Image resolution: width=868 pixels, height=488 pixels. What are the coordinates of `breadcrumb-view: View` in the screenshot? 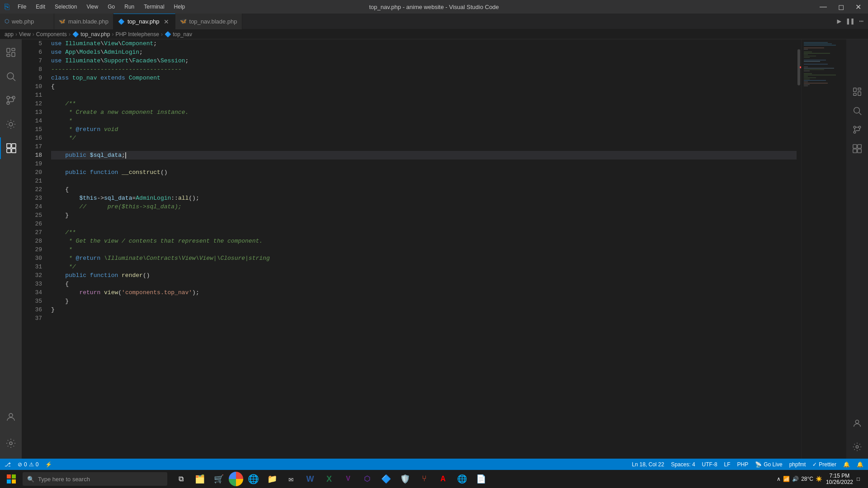 It's located at (25, 34).